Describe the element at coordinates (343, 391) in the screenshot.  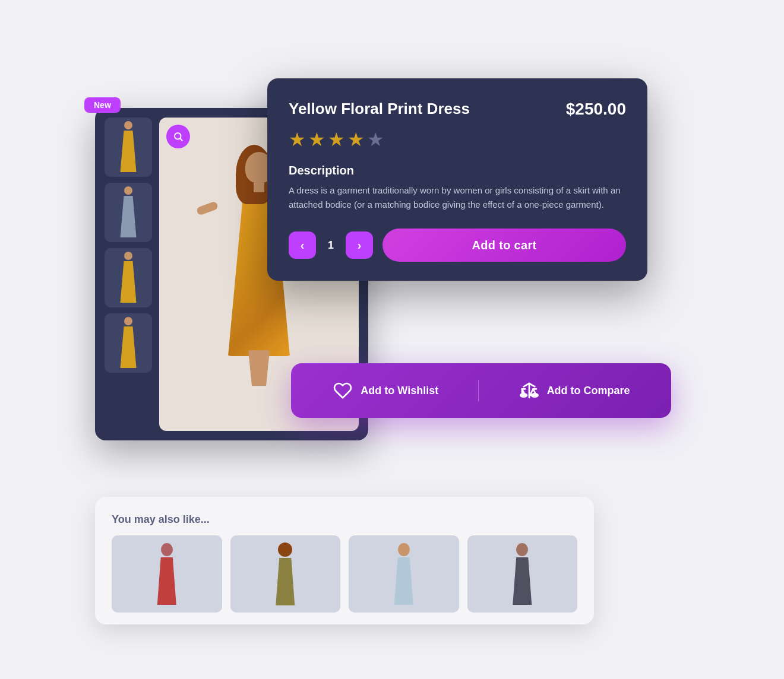
I see `heart-icon` at that location.